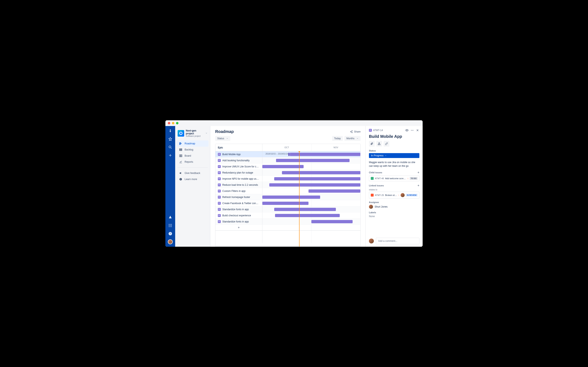 Image resolution: width=588 pixels, height=367 pixels. Describe the element at coordinates (288, 185) in the screenshot. I see `epic-row: Reduce load time to 2.2 seconds` at that location.